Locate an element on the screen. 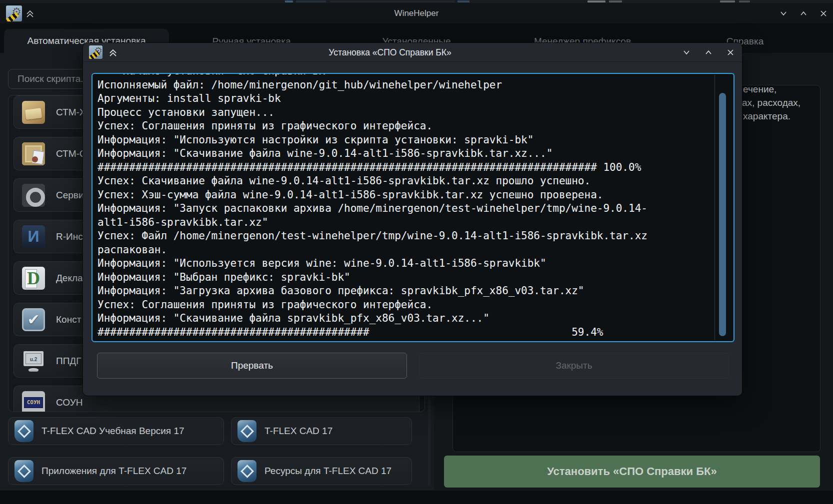 The width and height of the screenshot is (833, 504). log-line: Успех: Хэш-сумма файла wine-9.0.14-alt1-… is located at coordinates (416, 195).